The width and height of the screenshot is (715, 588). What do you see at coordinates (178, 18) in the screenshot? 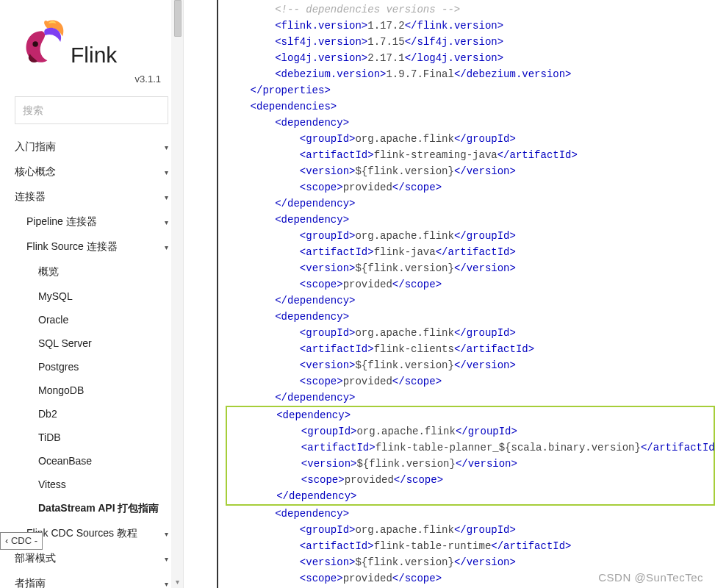
I see `scrollbar-thumb` at bounding box center [178, 18].